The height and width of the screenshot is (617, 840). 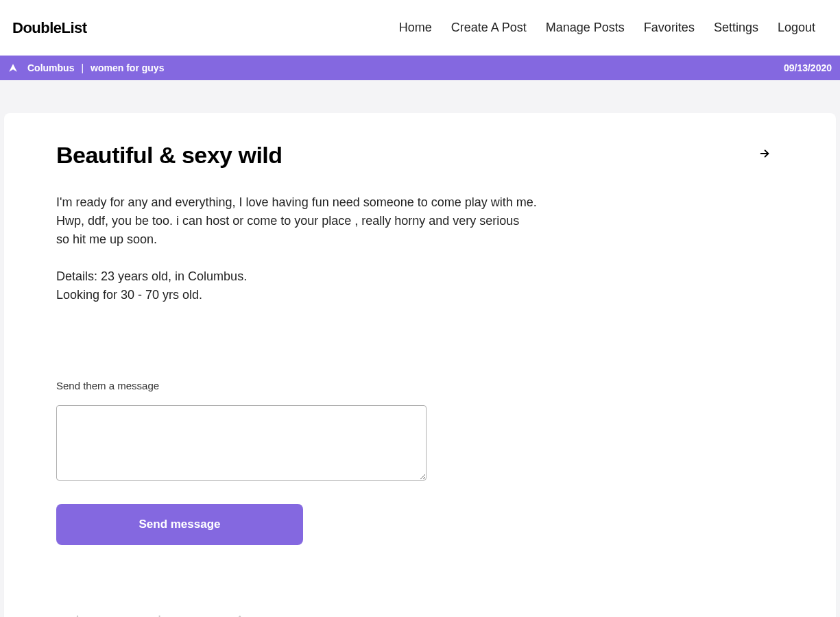 I want to click on breadcrumb: Columbus | women for guys, so click(x=86, y=68).